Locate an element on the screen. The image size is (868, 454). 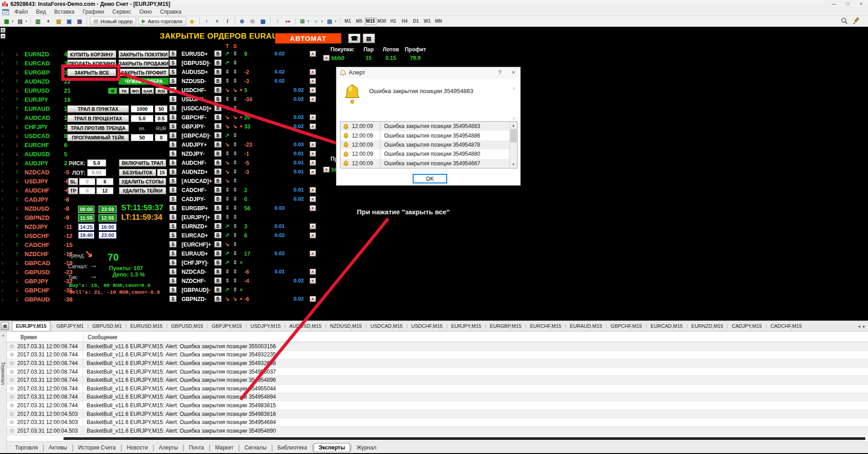
chart-tab-USDJPY-M15: USDJPY,M15 is located at coordinates (266, 326).